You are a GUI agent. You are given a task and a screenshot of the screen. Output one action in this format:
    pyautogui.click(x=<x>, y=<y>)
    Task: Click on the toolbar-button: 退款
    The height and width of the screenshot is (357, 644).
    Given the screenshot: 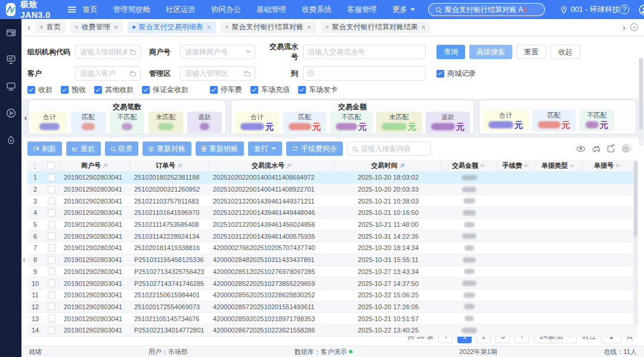 What is the action you would take?
    pyautogui.click(x=83, y=149)
    